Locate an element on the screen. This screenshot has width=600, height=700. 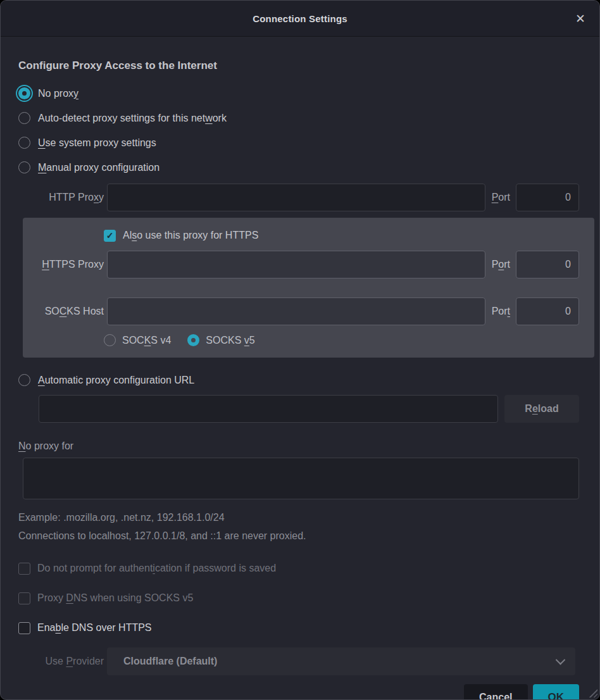
no-proxy-for-label: No proxy for is located at coordinates (299, 446).